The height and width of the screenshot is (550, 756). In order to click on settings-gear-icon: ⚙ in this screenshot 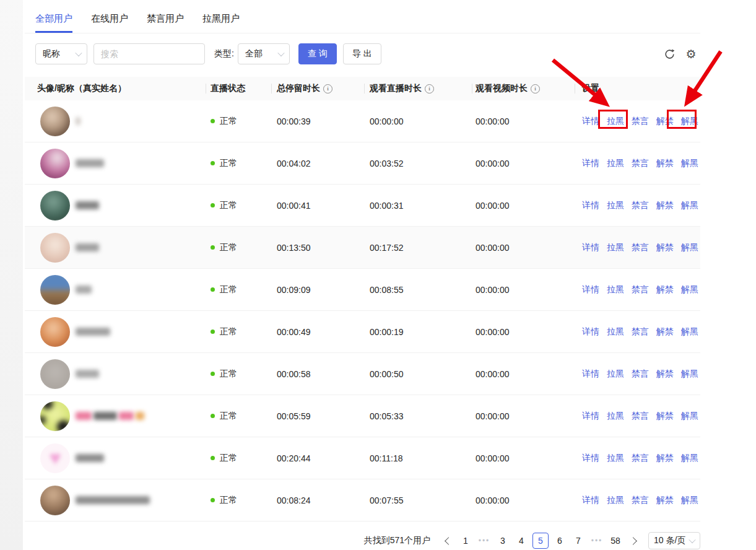, I will do `click(691, 54)`.